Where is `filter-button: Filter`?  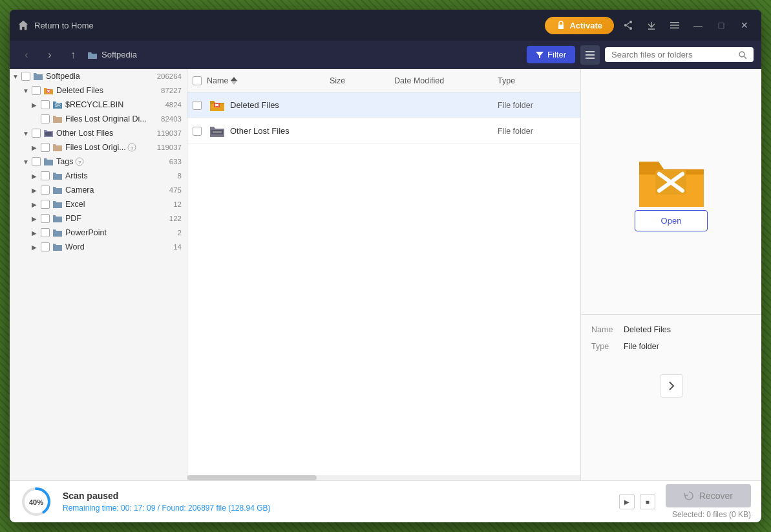 filter-button: Filter is located at coordinates (551, 54).